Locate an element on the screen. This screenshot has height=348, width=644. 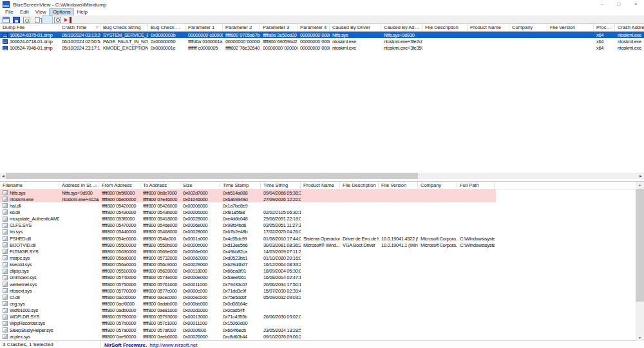
column-header-address-in-stack: Address In Stack△ is located at coordinates (79, 186).